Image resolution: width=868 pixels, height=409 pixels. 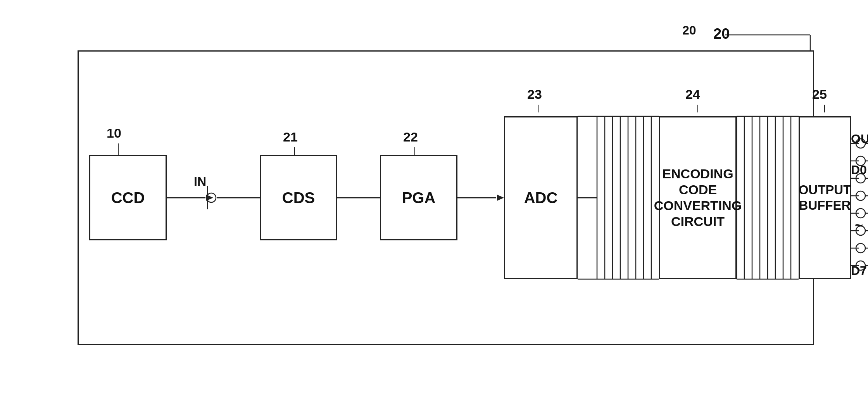 I want to click on output-buffer-block: OUTPUT BUFFER, so click(x=825, y=198).